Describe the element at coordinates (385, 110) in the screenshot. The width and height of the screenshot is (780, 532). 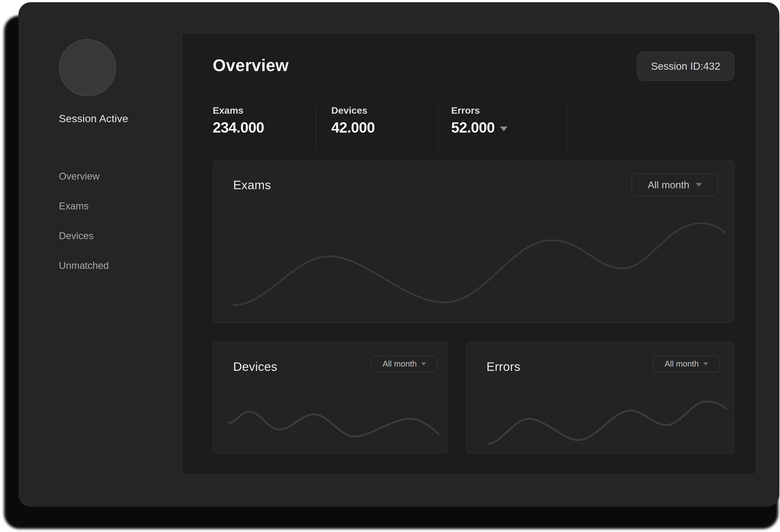
I see `stat-label: Devices` at that location.